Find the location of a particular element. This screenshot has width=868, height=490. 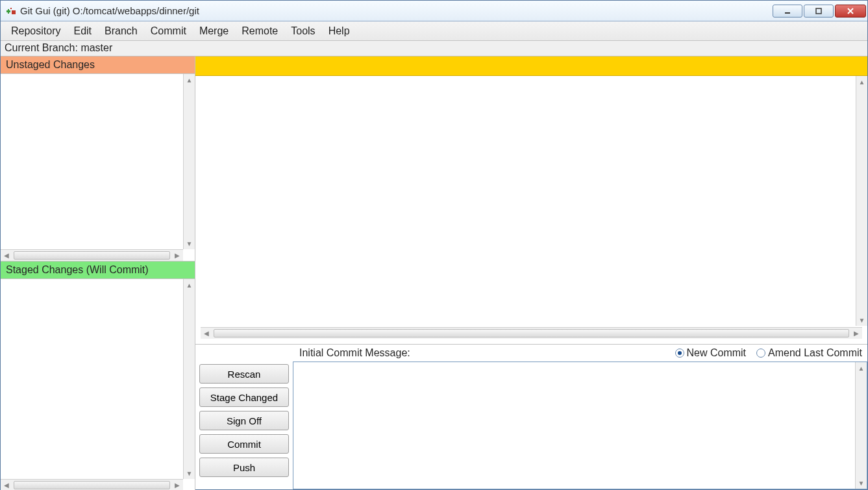

staged-pane: Staged Changes (Will Commit) ▲ ▼ ◀ ▶ is located at coordinates (97, 376).